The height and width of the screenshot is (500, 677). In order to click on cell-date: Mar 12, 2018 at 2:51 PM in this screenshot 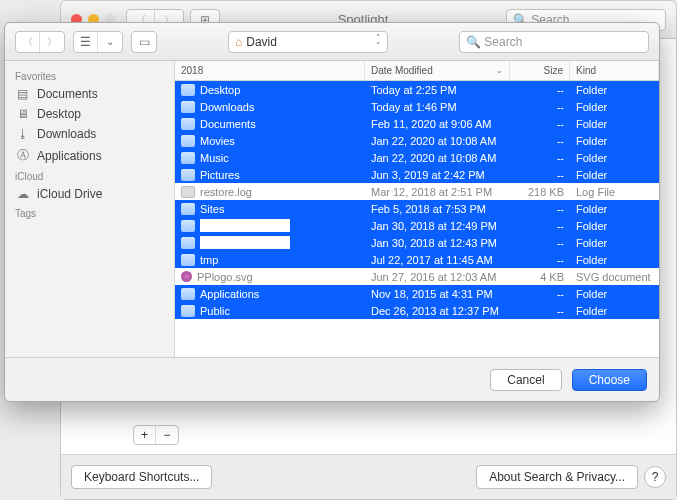, I will do `click(438, 192)`.